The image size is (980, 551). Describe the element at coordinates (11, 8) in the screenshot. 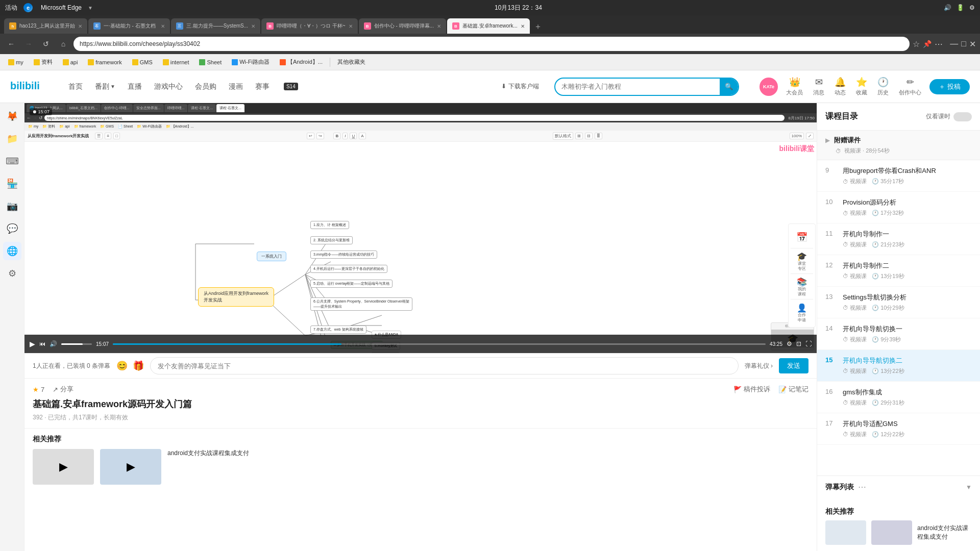

I see `activity-label: 活动` at that location.